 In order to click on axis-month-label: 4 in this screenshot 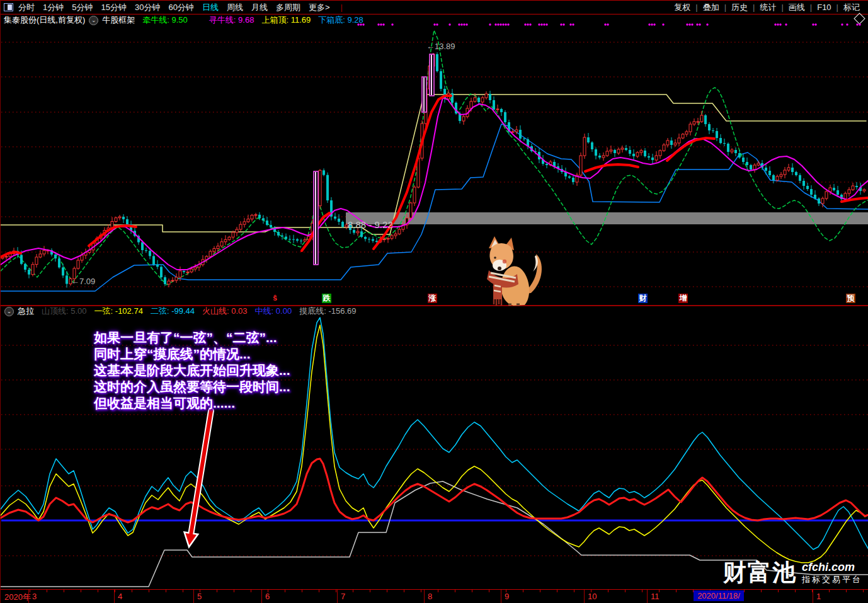, I will do `click(120, 596)`.